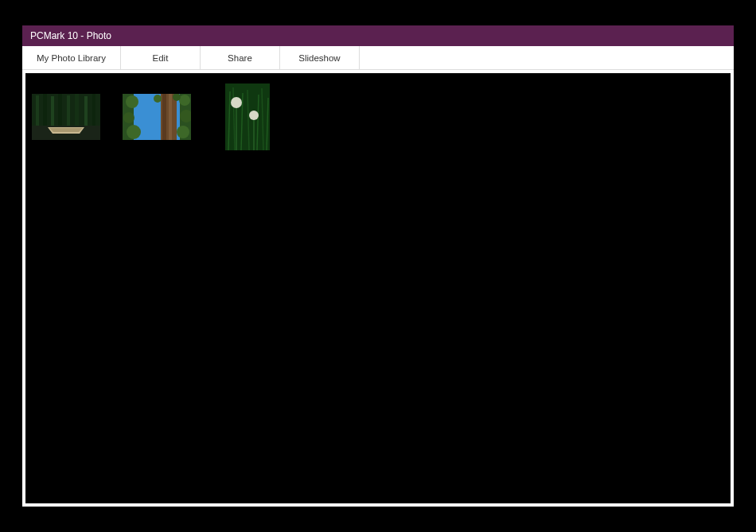 Image resolution: width=756 pixels, height=532 pixels. I want to click on toolbar-label: Share, so click(240, 58).